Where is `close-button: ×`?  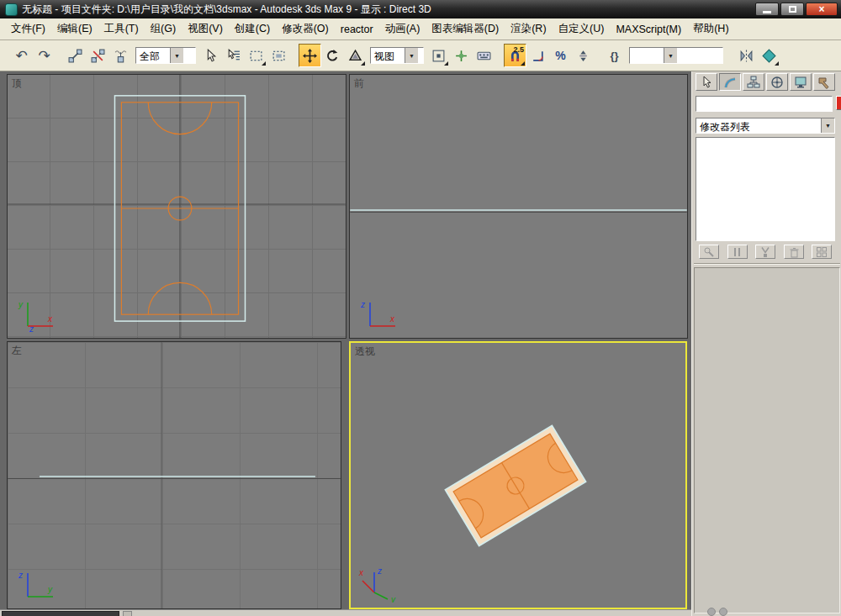
close-button: × is located at coordinates (822, 9).